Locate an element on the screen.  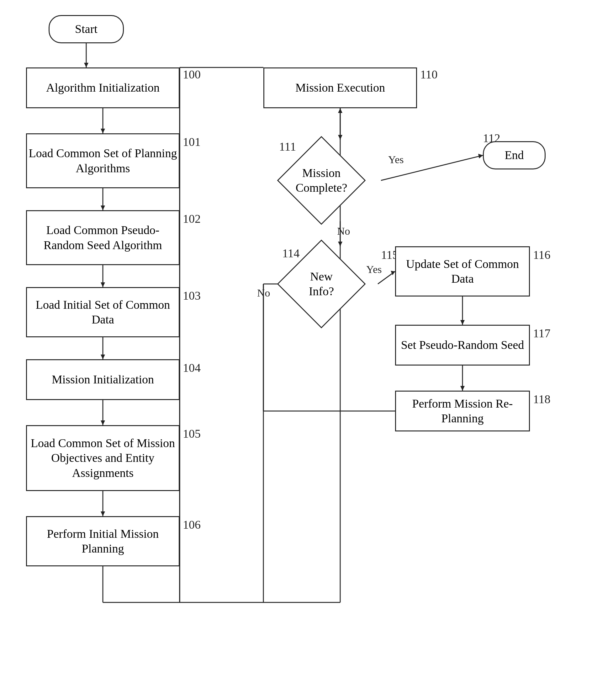
node-101-label: Load Common Set of Planning Algorithms is located at coordinates (103, 161).